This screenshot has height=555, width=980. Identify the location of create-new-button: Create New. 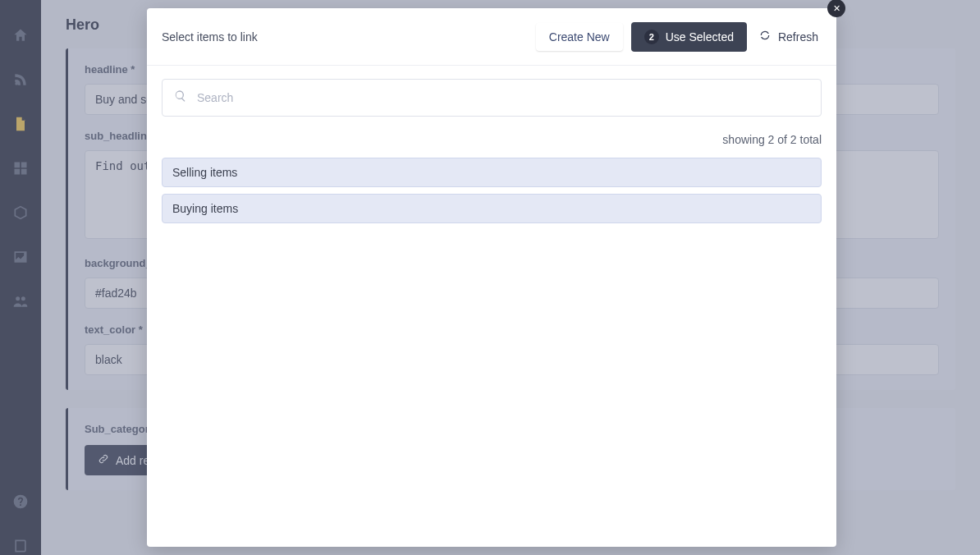
(579, 37).